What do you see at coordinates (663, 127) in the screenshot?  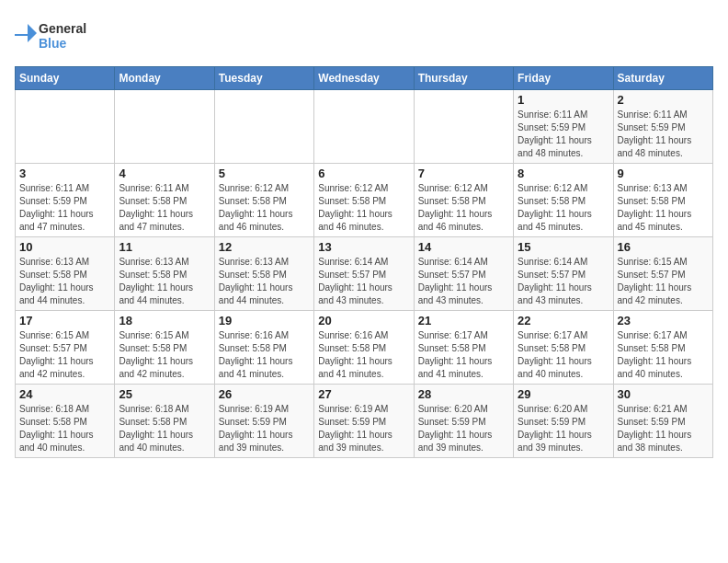 I see `calendar-cell: 2Sunrise: 6:11 AMSunset: 5:59 PMDaylight…` at bounding box center [663, 127].